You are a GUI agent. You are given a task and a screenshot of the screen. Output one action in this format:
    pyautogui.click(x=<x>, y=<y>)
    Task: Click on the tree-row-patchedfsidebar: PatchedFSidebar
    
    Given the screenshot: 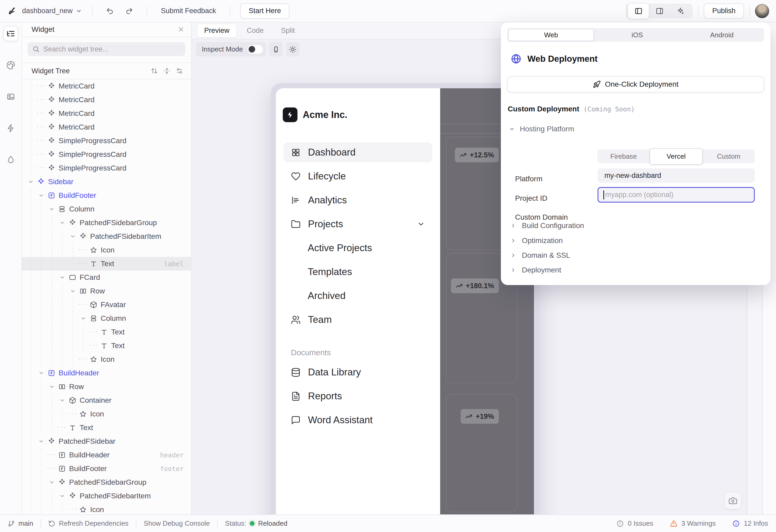 What is the action you would take?
    pyautogui.click(x=106, y=441)
    